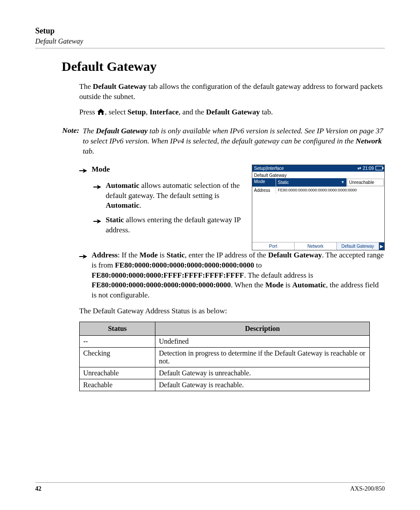 This screenshot has width=420, height=510. Describe the element at coordinates (318, 208) in the screenshot. I see `embedded-screenshot: Setup|Interface ⇄ 21:09 Default Gateway …` at that location.